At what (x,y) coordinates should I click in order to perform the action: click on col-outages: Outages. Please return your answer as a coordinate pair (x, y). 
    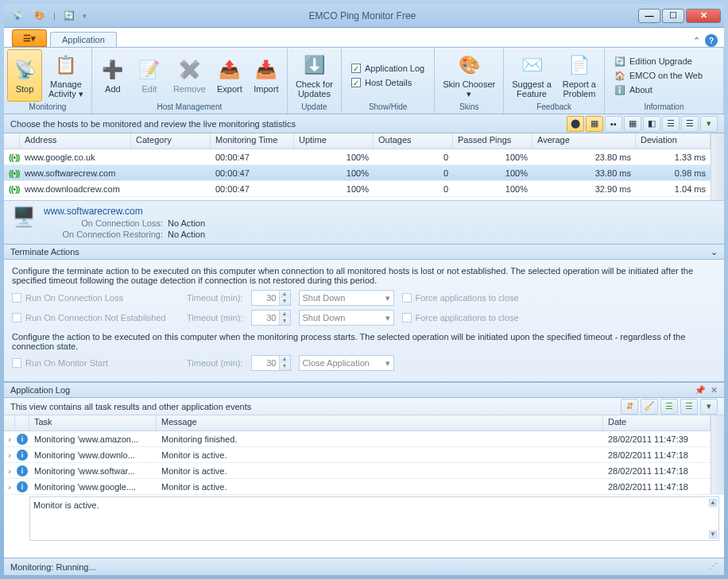
    Looking at the image, I should click on (413, 141).